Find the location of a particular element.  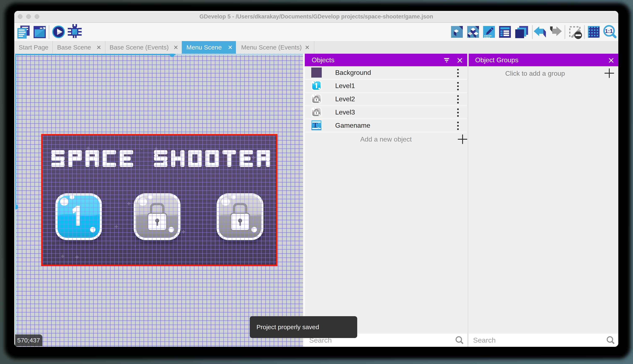

svg-text: T is located at coordinates (315, 125).